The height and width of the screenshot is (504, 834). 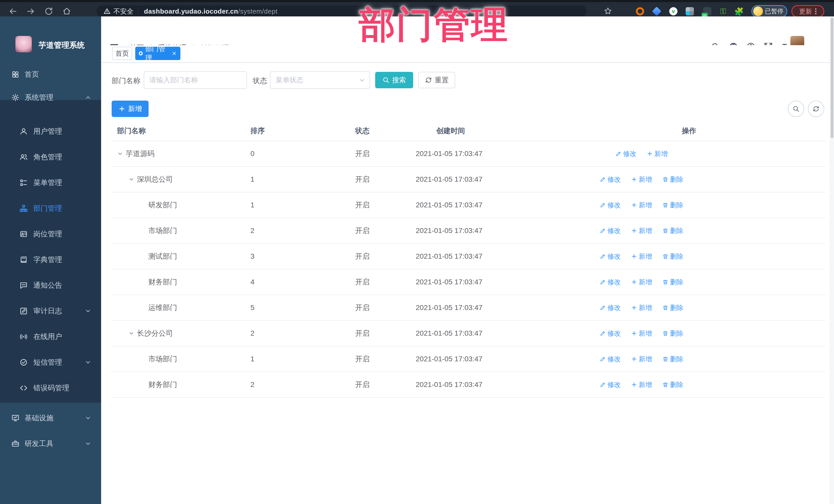 I want to click on browser-back-icon, so click(x=13, y=12).